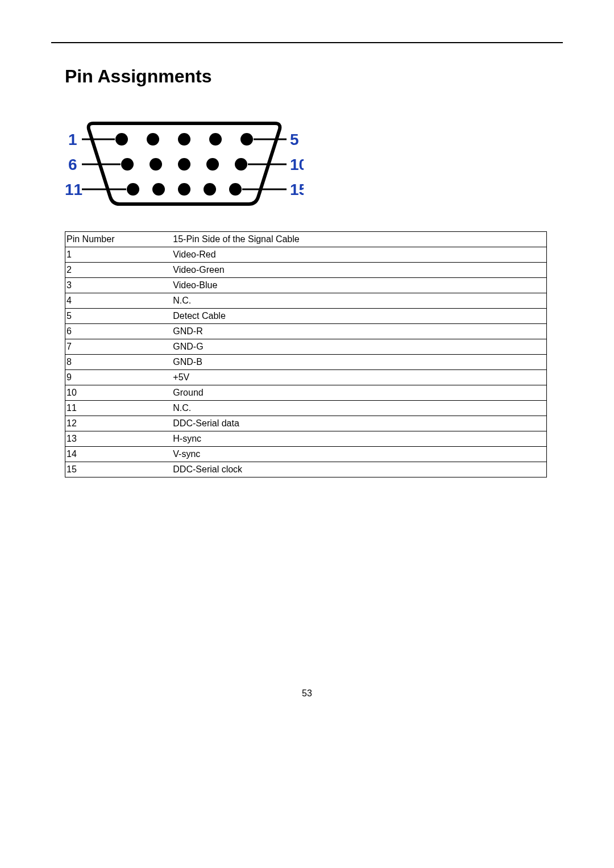 This screenshot has height=868, width=614. Describe the element at coordinates (359, 377) in the screenshot. I see `pin-desc-cell: +5V` at that location.